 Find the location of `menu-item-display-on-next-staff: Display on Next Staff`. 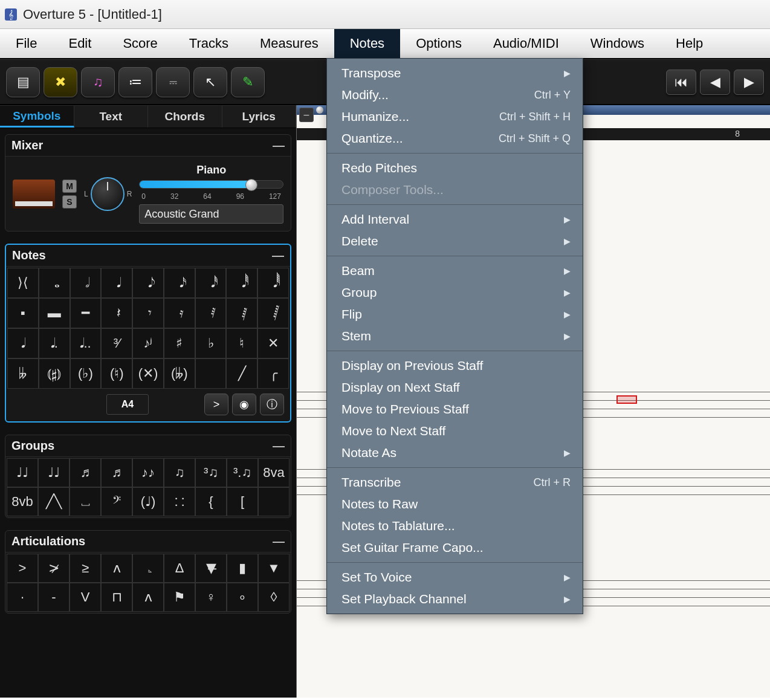

menu-item-display-on-next-staff: Display on Next Staff is located at coordinates (455, 387).